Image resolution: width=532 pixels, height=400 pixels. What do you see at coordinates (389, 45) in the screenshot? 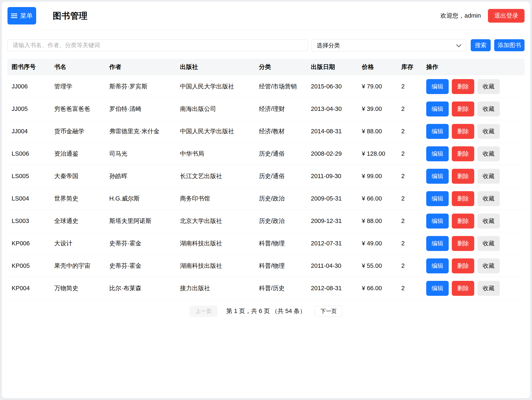
I see `category-select: 选择分类` at bounding box center [389, 45].